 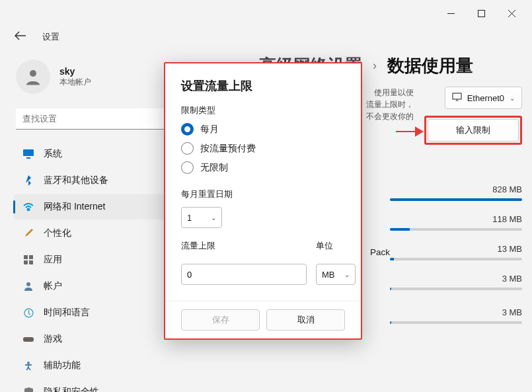 What do you see at coordinates (28, 339) in the screenshot?
I see `gamepad-icon` at bounding box center [28, 339].